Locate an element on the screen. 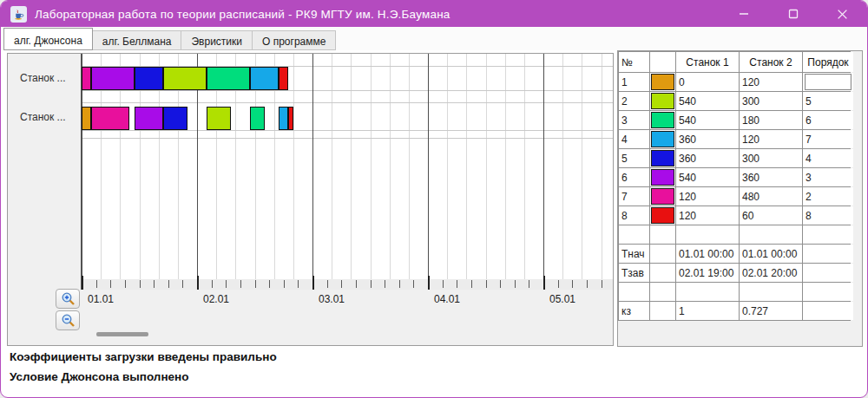 This screenshot has width=868, height=398. table-cell-machine2: 02.01 20:00 is located at coordinates (771, 272).